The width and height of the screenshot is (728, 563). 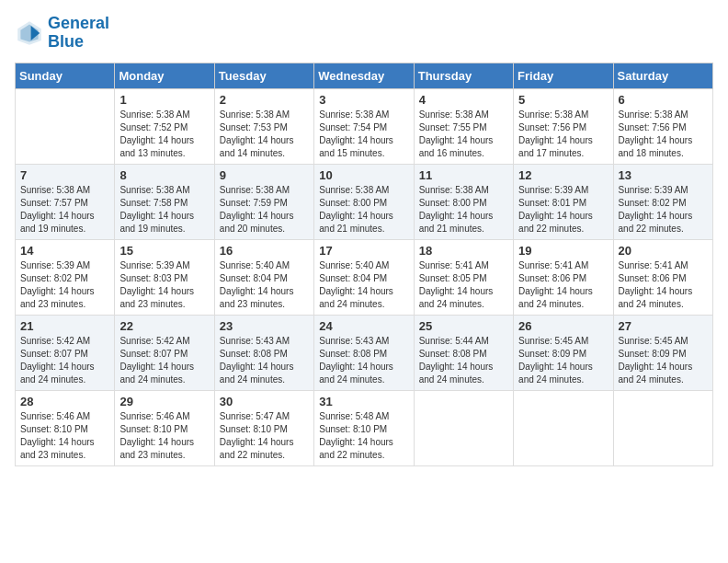 I want to click on page-header: General Blue, so click(x=364, y=33).